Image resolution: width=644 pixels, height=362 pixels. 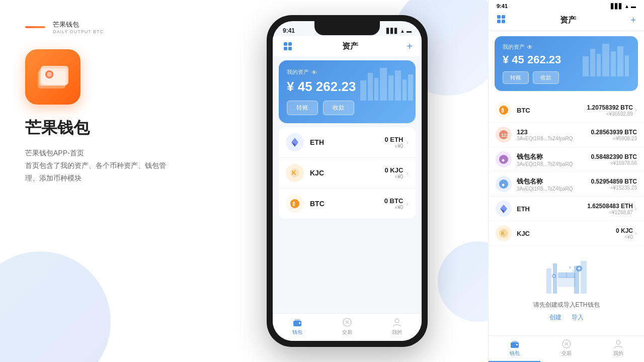 What do you see at coordinates (554, 184) in the screenshot?
I see `right-wallet2-info: 钱包名称 3AvEQt1R8...TsZ4fpaRQ` at bounding box center [554, 184].